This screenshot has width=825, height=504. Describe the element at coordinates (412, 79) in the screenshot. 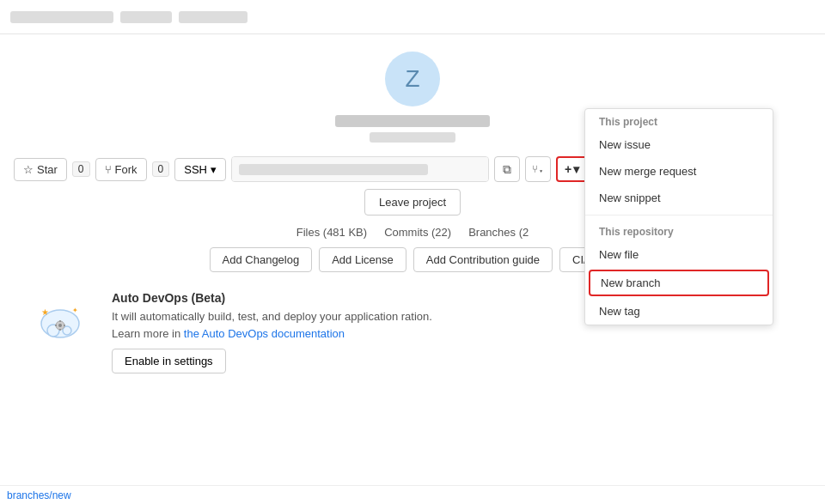

I see `avatar: Z` at that location.